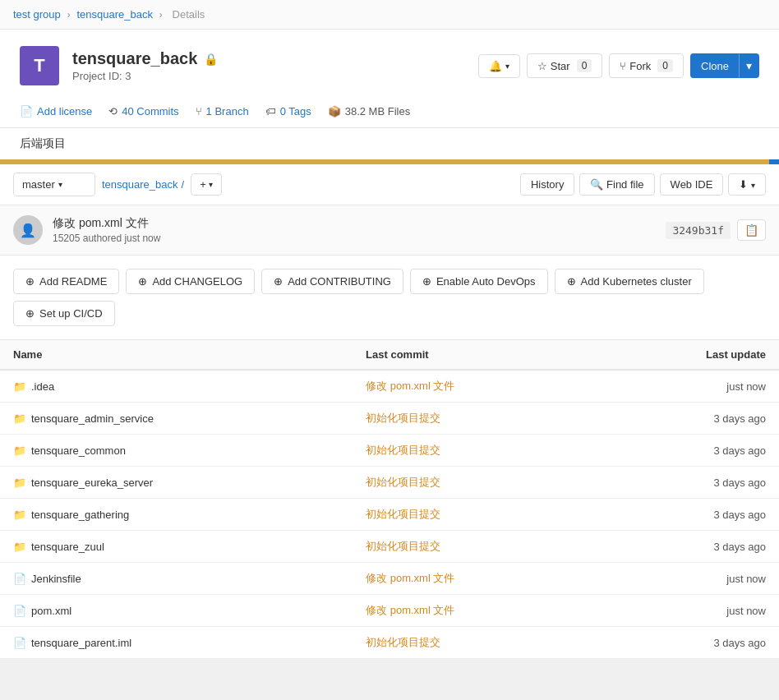  Describe the element at coordinates (629, 281) in the screenshot. I see `add-kubernetes-button: ⊕ Add Kubernetes cluster` at that location.